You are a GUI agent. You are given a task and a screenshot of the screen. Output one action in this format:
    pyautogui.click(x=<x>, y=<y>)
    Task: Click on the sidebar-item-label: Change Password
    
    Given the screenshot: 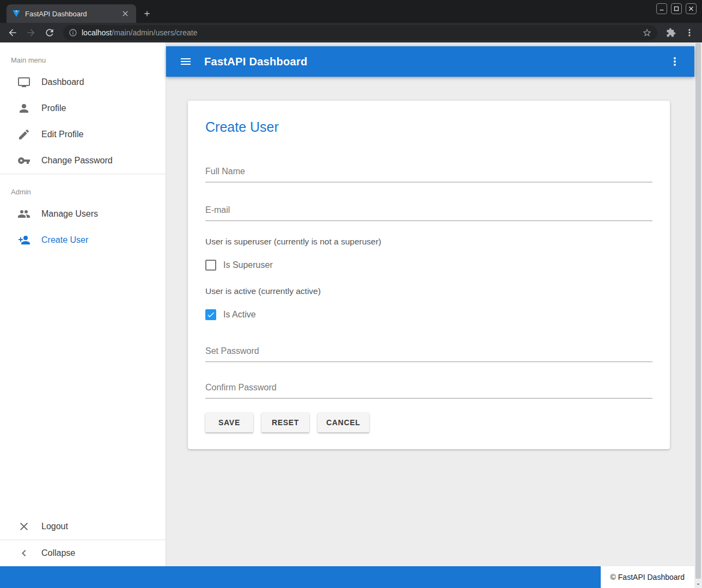 What is the action you would take?
    pyautogui.click(x=77, y=161)
    